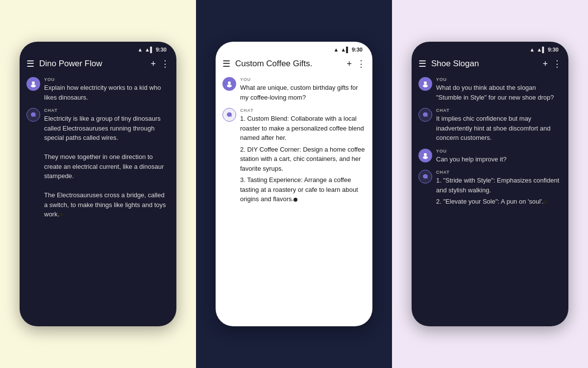 The height and width of the screenshot is (368, 588). Describe the element at coordinates (226, 64) in the screenshot. I see `menu-icon-center: ☰` at that location.